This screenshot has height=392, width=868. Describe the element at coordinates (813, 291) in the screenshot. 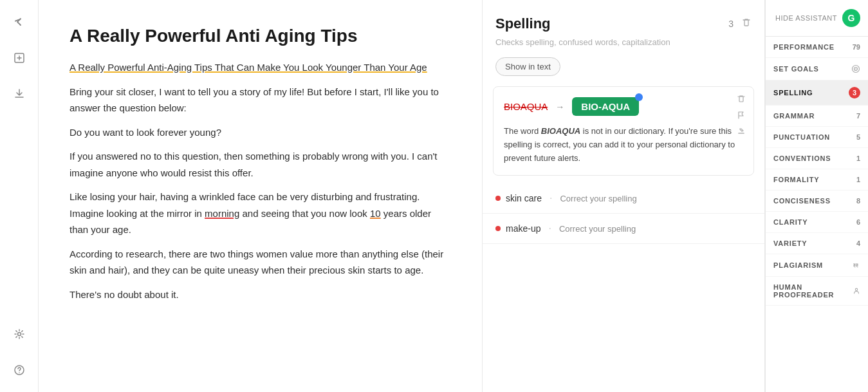

I see `menu-label-human-proofreader: HUMAN PROOFREADER` at that location.